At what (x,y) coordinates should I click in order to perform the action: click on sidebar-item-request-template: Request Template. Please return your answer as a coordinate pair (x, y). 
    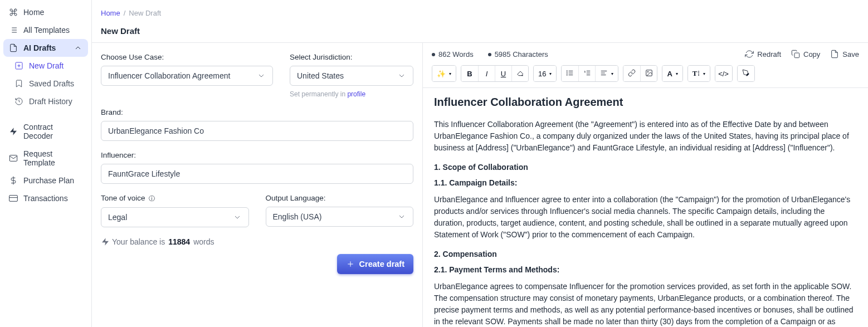
    Looking at the image, I should click on (46, 158).